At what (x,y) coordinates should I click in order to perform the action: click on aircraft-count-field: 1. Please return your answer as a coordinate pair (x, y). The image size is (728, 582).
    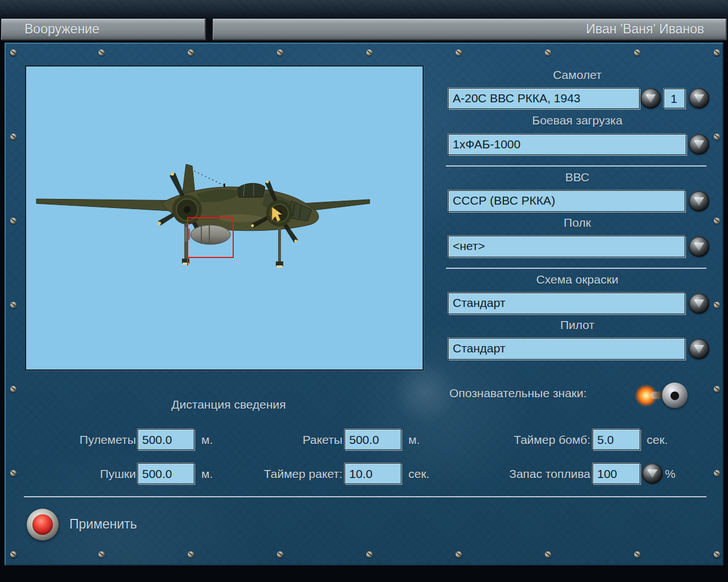
    Looking at the image, I should click on (675, 99).